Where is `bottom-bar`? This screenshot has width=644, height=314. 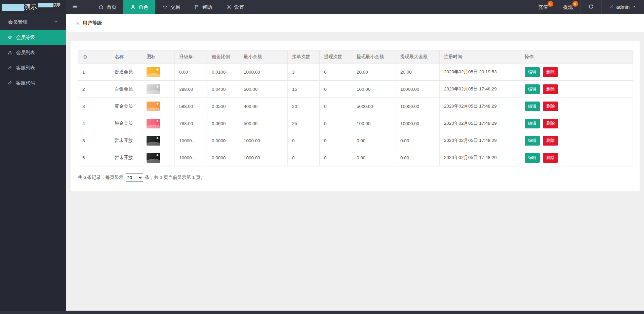 bottom-bar is located at coordinates (322, 312).